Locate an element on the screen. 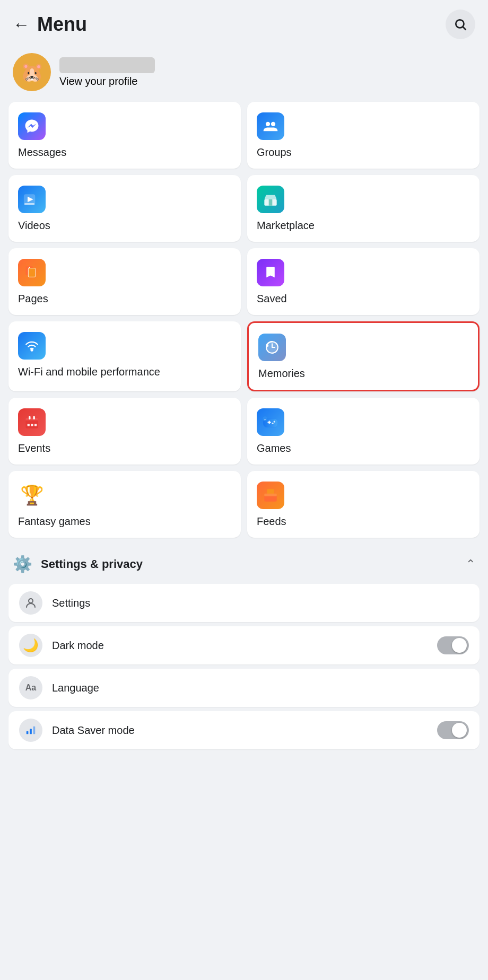 This screenshot has width=488, height=980. settings-title: Settings & privacy is located at coordinates (92, 564).